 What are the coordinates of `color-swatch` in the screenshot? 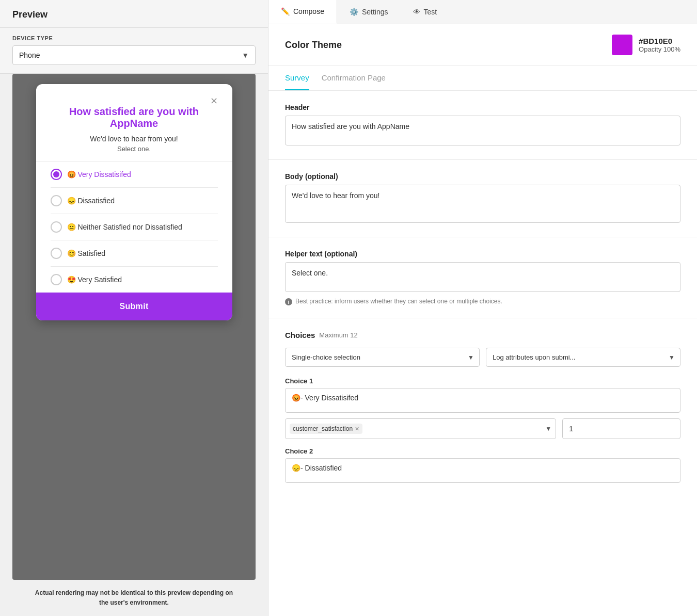 It's located at (622, 45).